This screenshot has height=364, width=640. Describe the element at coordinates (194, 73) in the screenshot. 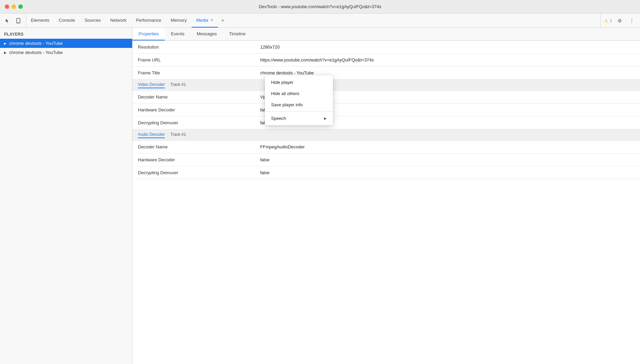

I see `prop-label-frame-title: Frame Title` at that location.